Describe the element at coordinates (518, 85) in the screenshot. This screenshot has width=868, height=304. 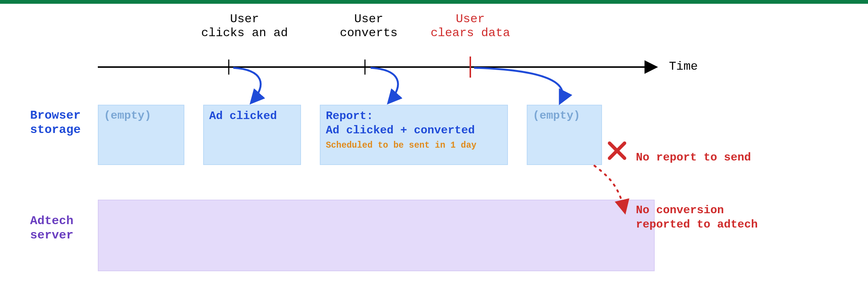
I see `arrow-clear-to-storage` at that location.